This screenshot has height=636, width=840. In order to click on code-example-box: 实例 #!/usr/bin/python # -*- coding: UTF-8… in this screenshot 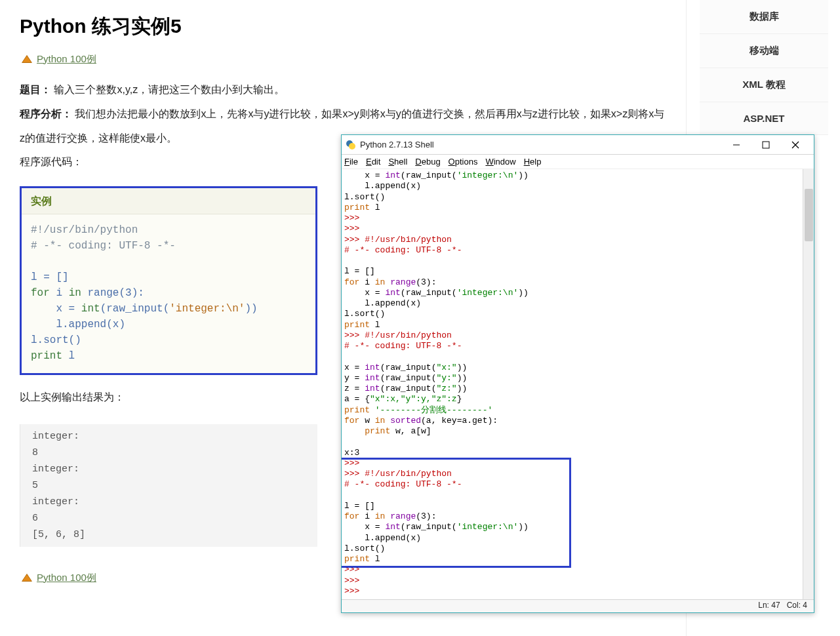, I will do `click(169, 281)`.